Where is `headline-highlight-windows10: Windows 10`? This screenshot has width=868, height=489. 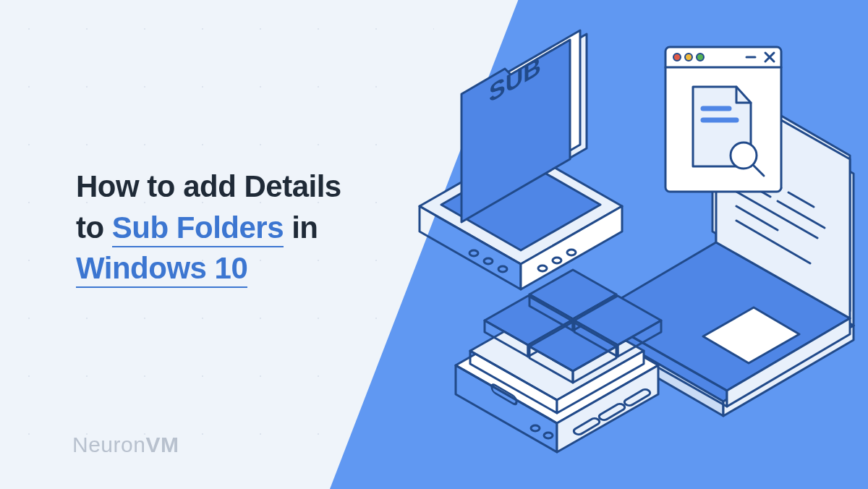 headline-highlight-windows10: Windows 10 is located at coordinates (162, 269).